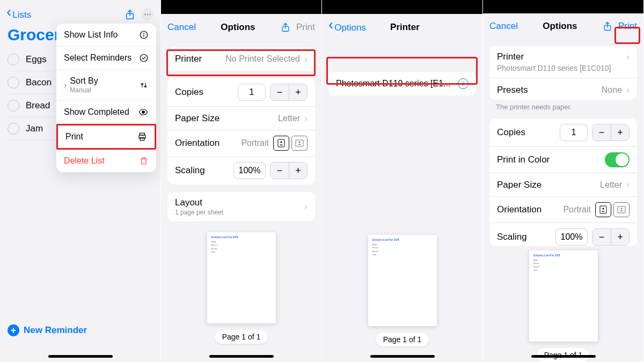 The image size is (644, 362). What do you see at coordinates (241, 131) in the screenshot?
I see `page-settings-section: Copies 1 −+ Paper Size Letter› Orientati…` at bounding box center [241, 131].